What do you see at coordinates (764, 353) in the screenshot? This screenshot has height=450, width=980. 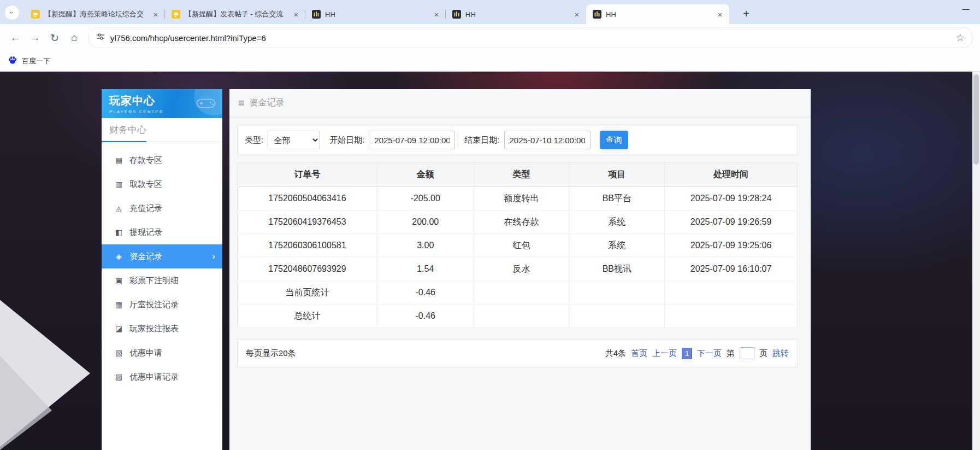 I see `jump-suffix-label: 页` at bounding box center [764, 353].